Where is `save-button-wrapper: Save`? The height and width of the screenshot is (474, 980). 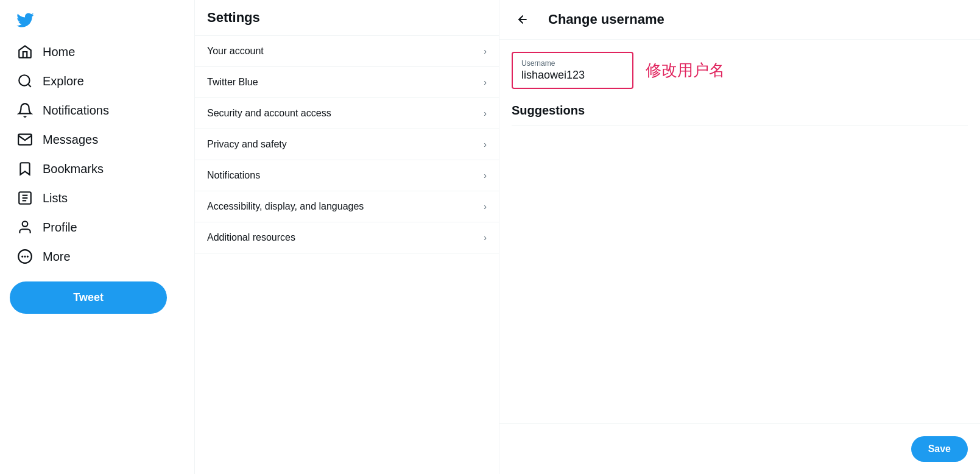 save-button-wrapper: Save is located at coordinates (739, 448).